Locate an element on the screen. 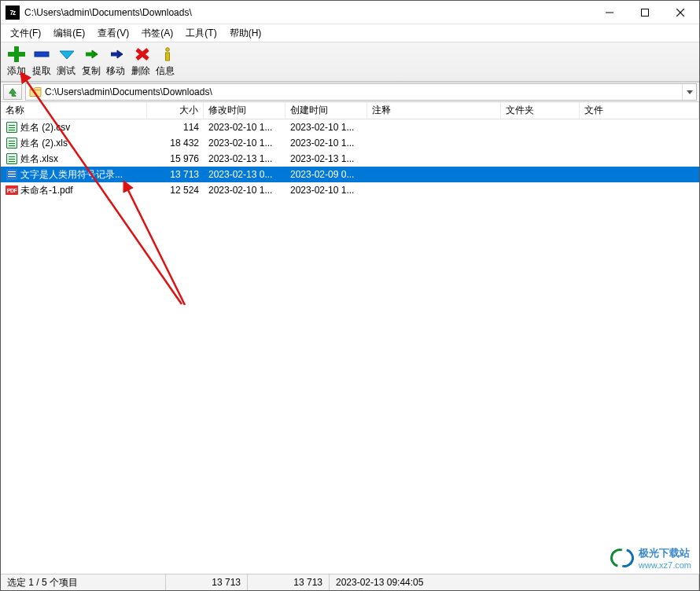  folder-icon is located at coordinates (35, 92).